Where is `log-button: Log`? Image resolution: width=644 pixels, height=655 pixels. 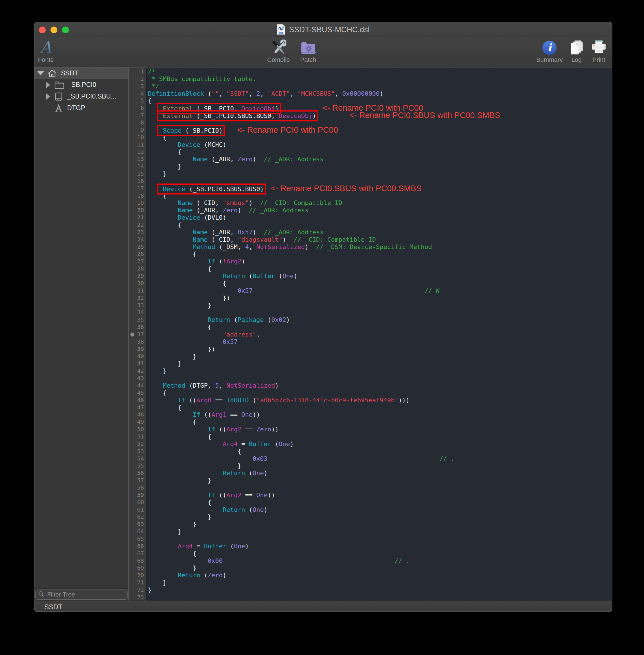
log-button: Log is located at coordinates (576, 51).